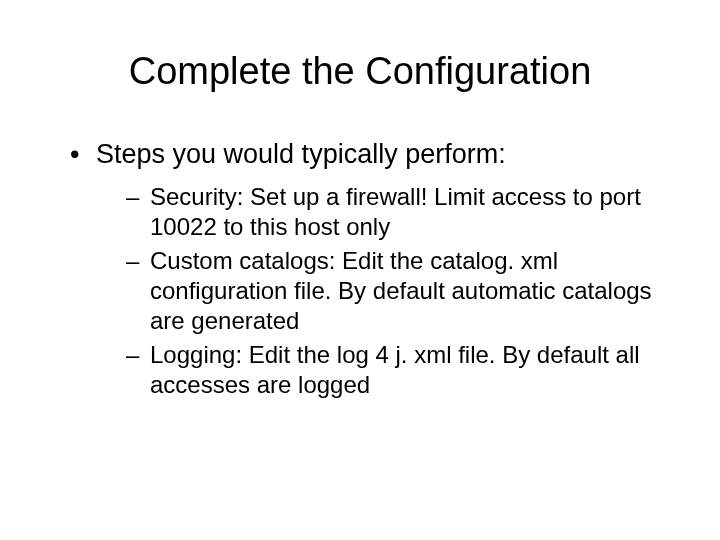 Image resolution: width=720 pixels, height=540 pixels. What do you see at coordinates (396, 212) in the screenshot?
I see `list-item-text: Security: Set up a firewall! Limit acces…` at bounding box center [396, 212].